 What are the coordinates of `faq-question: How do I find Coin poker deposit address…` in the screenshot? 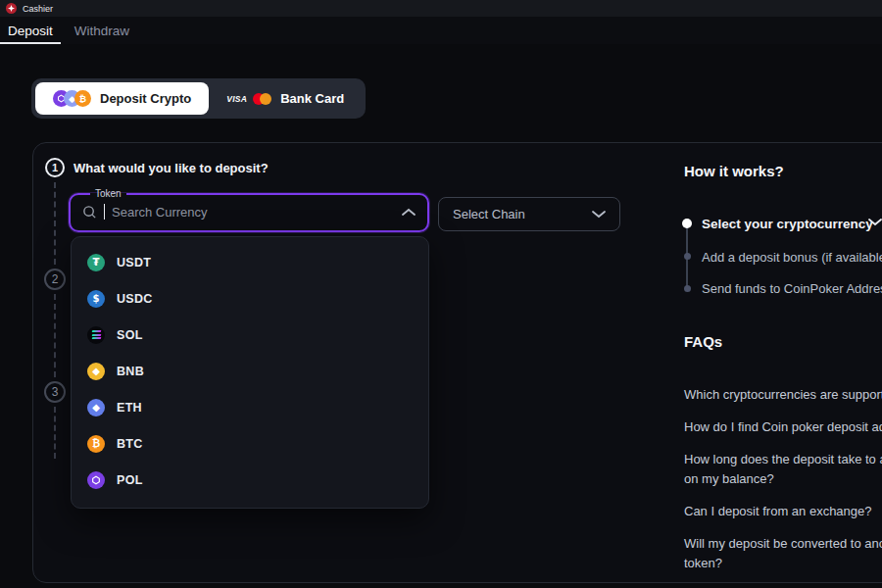 It's located at (783, 427).